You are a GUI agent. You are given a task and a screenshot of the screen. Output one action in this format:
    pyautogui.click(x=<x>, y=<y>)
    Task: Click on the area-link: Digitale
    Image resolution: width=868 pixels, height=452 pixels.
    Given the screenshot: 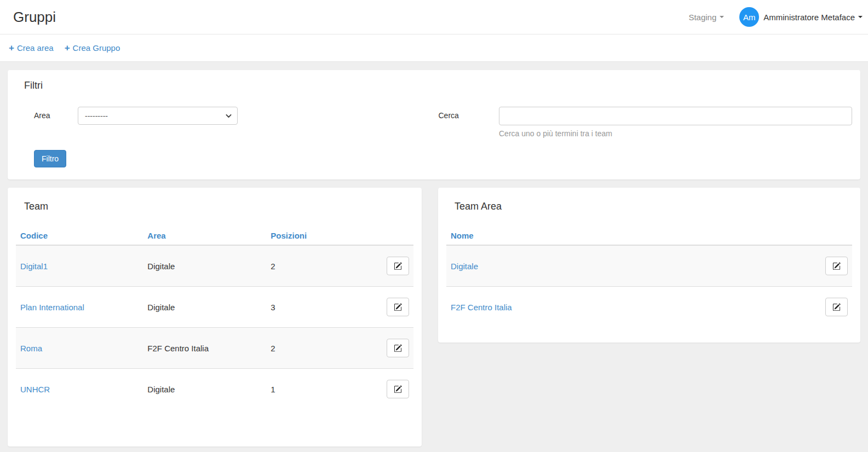 What is the action you would take?
    pyautogui.click(x=464, y=266)
    